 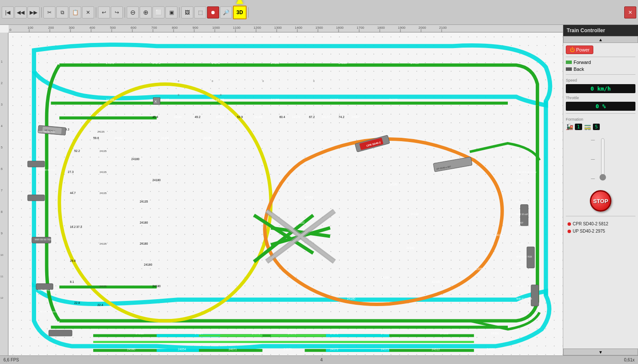 I want to click on svg-text: 44.7, so click(x=73, y=193).